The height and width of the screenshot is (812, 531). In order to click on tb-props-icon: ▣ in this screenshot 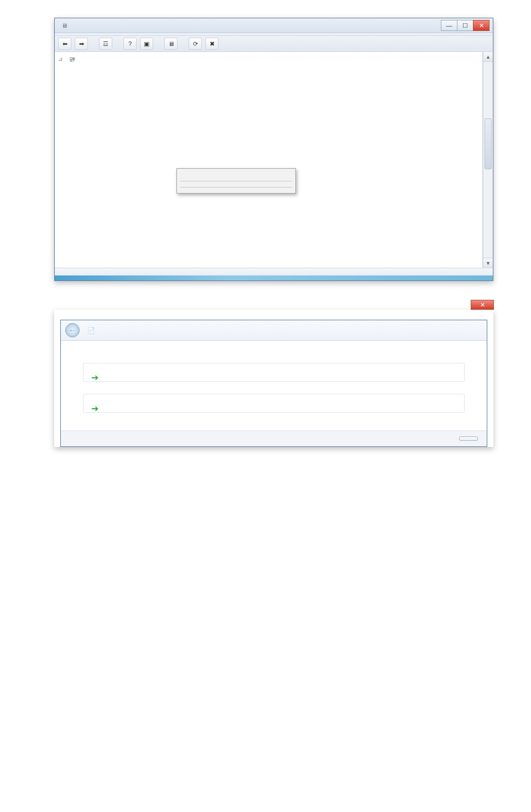, I will do `click(147, 44)`.